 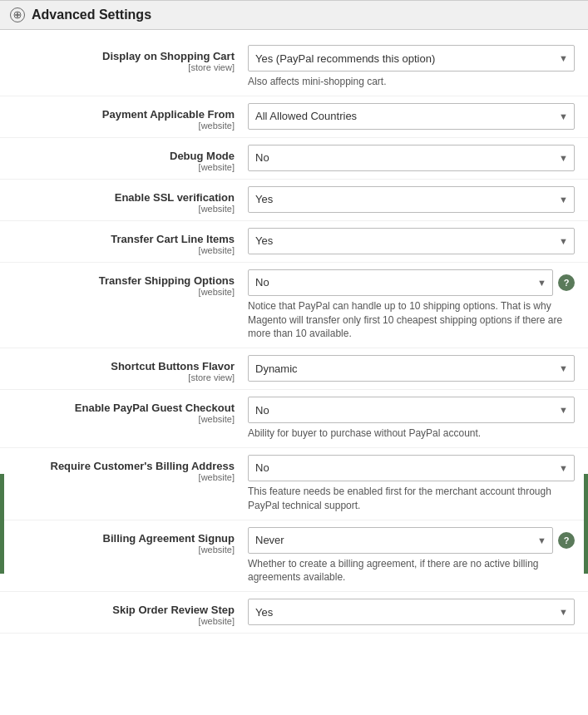 I want to click on setting-label-col: Debug Mode[website], so click(x=127, y=158).